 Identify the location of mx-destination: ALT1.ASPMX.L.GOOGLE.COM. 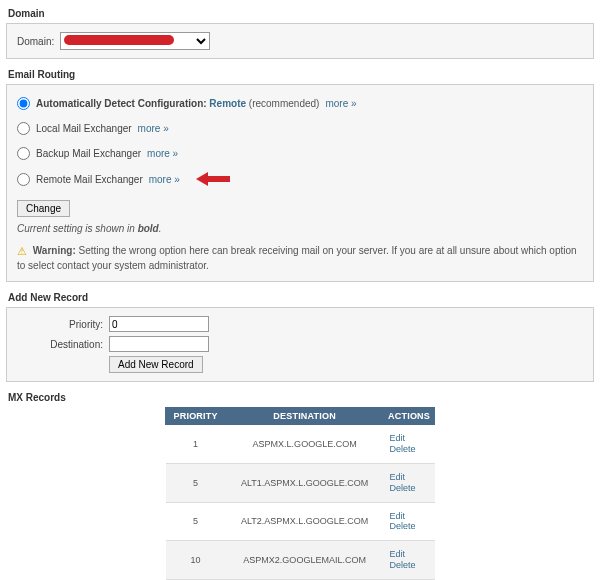
(305, 482).